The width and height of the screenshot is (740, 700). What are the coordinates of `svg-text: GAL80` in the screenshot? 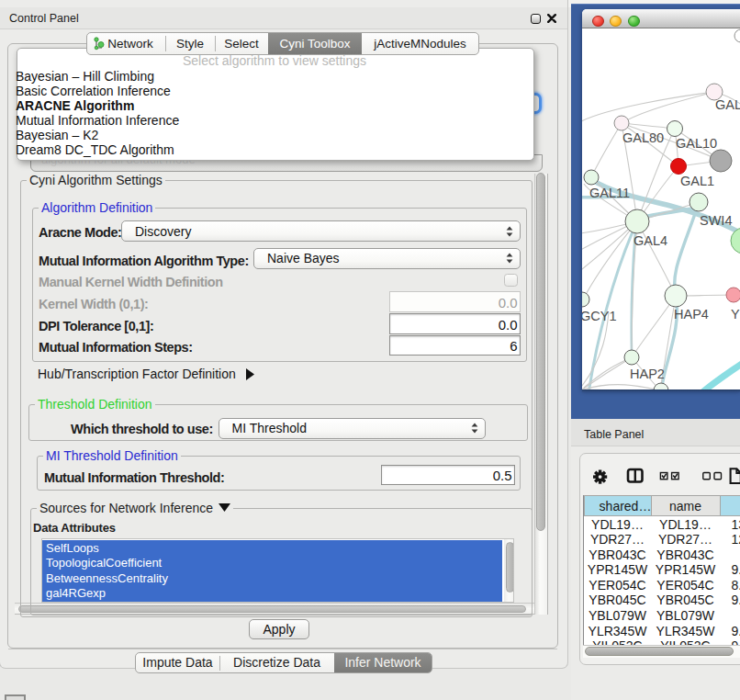 It's located at (643, 138).